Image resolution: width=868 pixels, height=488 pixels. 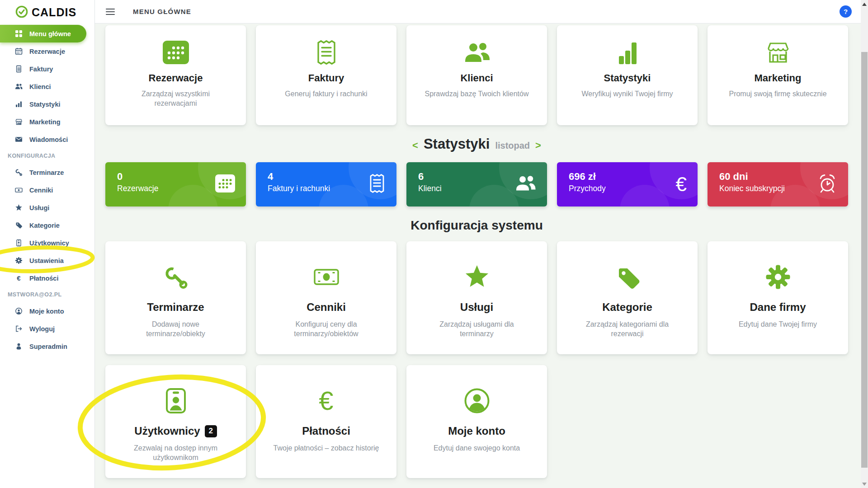 What do you see at coordinates (326, 184) in the screenshot?
I see `stat-tile-faktury: 4 Faktury i rachunki` at bounding box center [326, 184].